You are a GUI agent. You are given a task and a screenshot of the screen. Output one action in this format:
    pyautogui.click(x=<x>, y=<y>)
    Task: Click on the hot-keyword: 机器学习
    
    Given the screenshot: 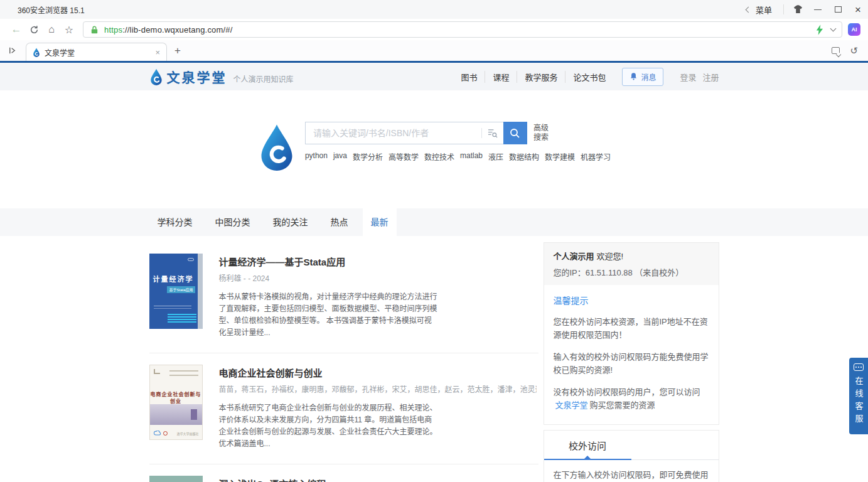 What is the action you would take?
    pyautogui.click(x=596, y=157)
    